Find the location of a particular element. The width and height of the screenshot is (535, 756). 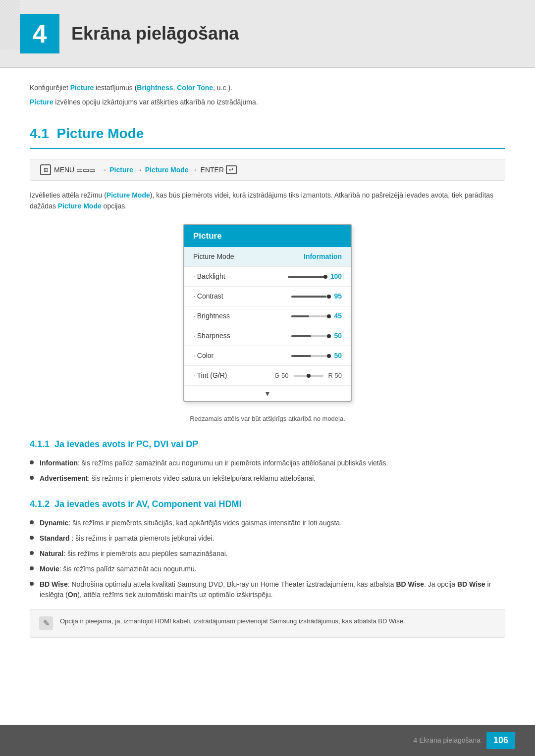

picture-panel: Picture Picture Mode Information · Backl… is located at coordinates (268, 313).